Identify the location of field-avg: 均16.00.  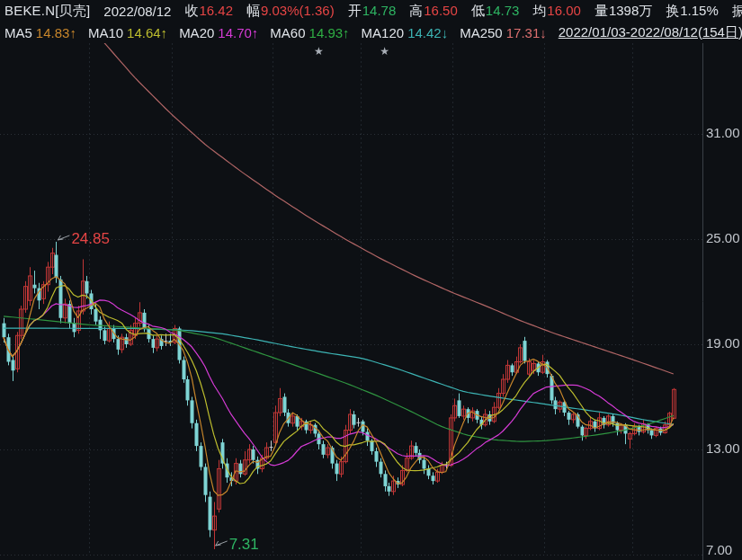
(557, 11).